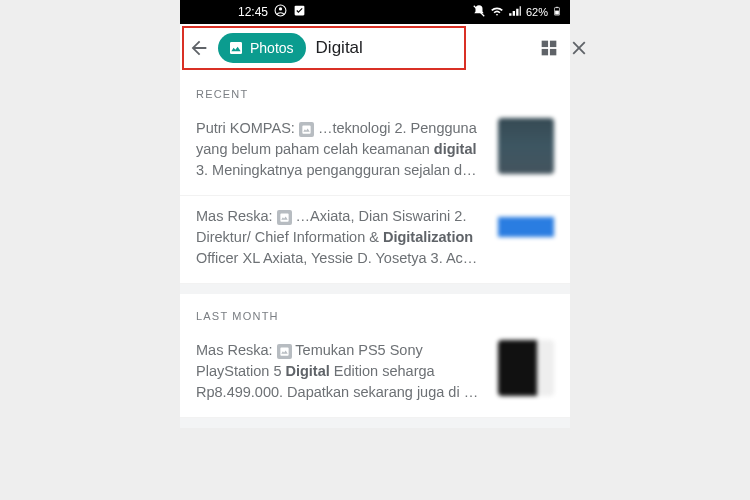 This screenshot has width=750, height=500. What do you see at coordinates (515, 12) in the screenshot?
I see `signal-icon` at bounding box center [515, 12].